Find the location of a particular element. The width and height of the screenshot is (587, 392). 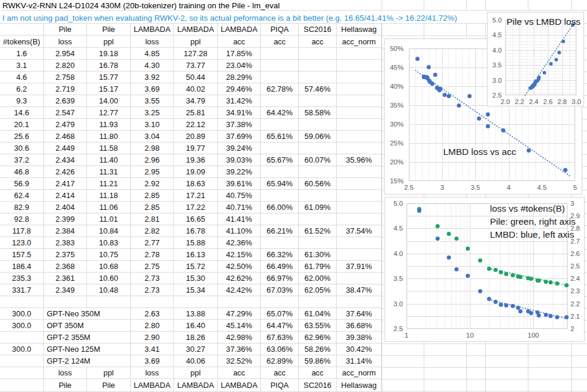

table-cell: 60.07% is located at coordinates (318, 160).